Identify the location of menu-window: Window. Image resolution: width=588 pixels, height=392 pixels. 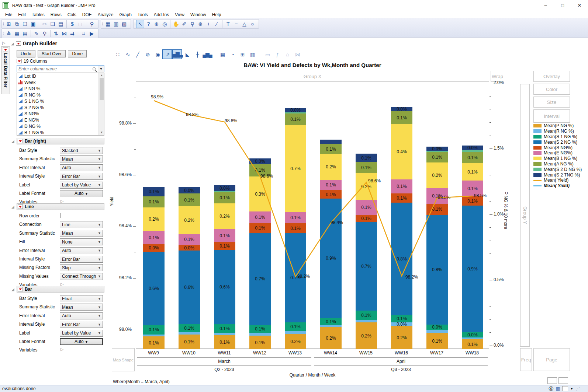
(198, 15).